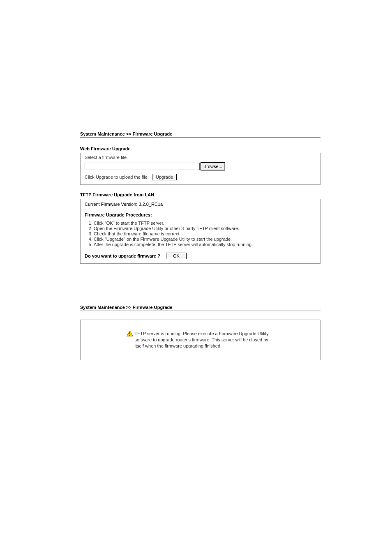 Image resolution: width=392 pixels, height=555 pixels. I want to click on browse-button: Browse..., so click(213, 166).